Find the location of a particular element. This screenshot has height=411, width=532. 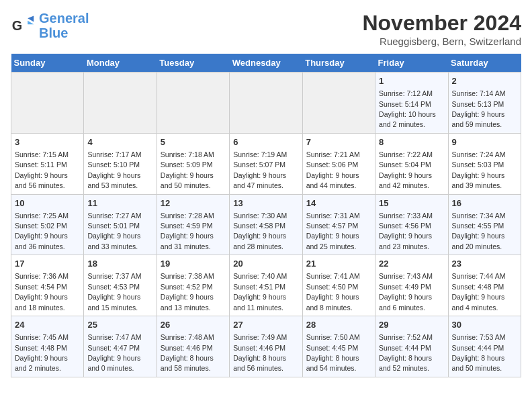

calendar-cell: 2Sunrise: 7:14 AM Sunset: 5:13 PM Daylig… is located at coordinates (484, 103).